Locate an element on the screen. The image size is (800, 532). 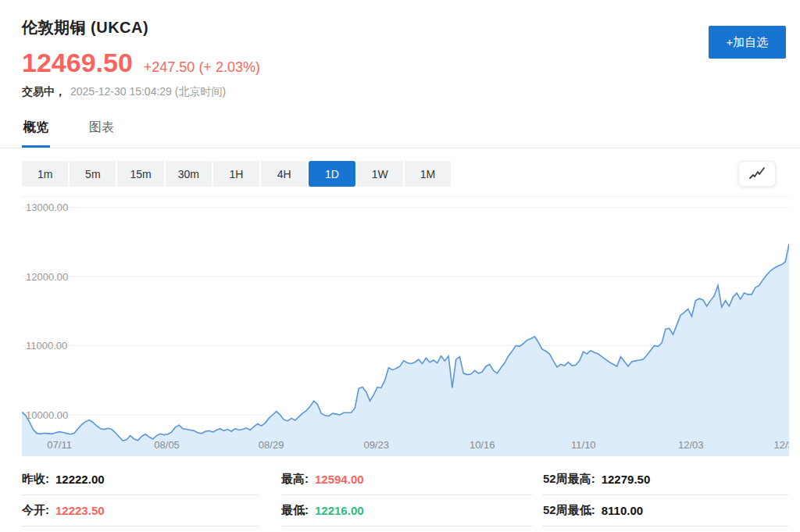
stat-row: 今开:12223.50 is located at coordinates (141, 511).